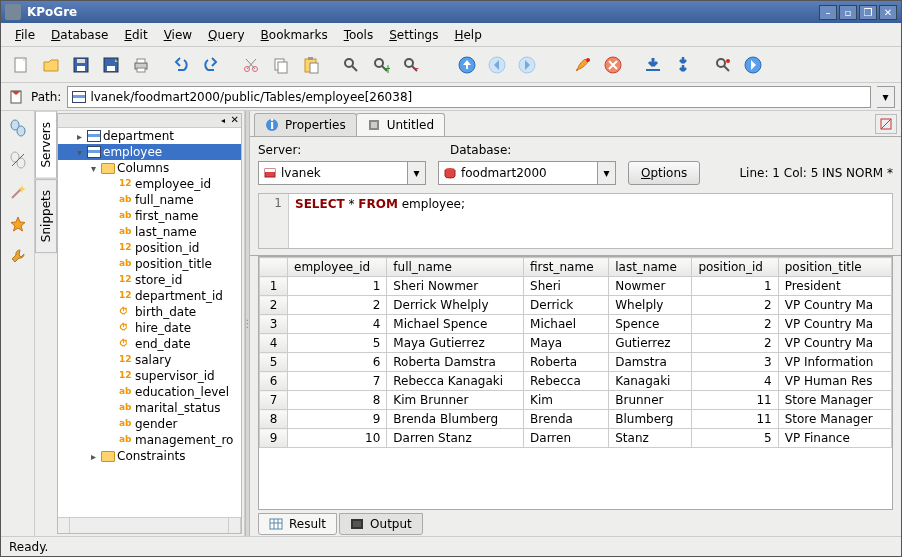  I want to click on menu-query: Query, so click(226, 35).